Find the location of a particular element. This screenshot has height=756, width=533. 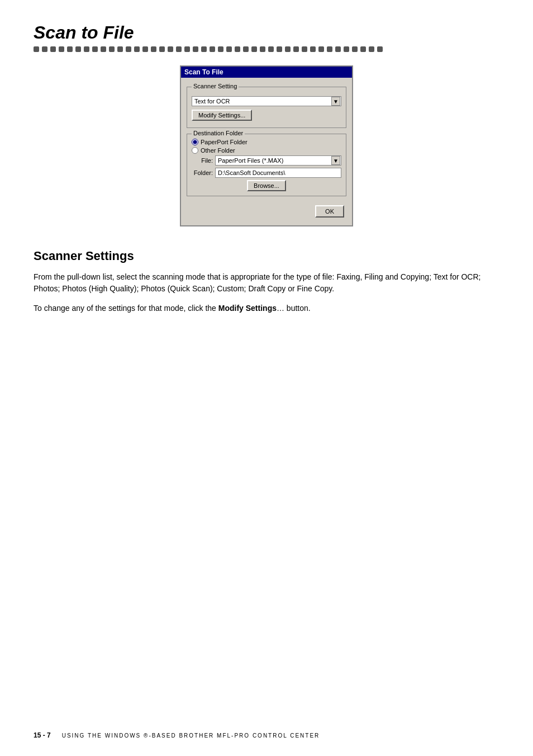

scanner-settings-heading: Scanner Settings is located at coordinates (266, 256).